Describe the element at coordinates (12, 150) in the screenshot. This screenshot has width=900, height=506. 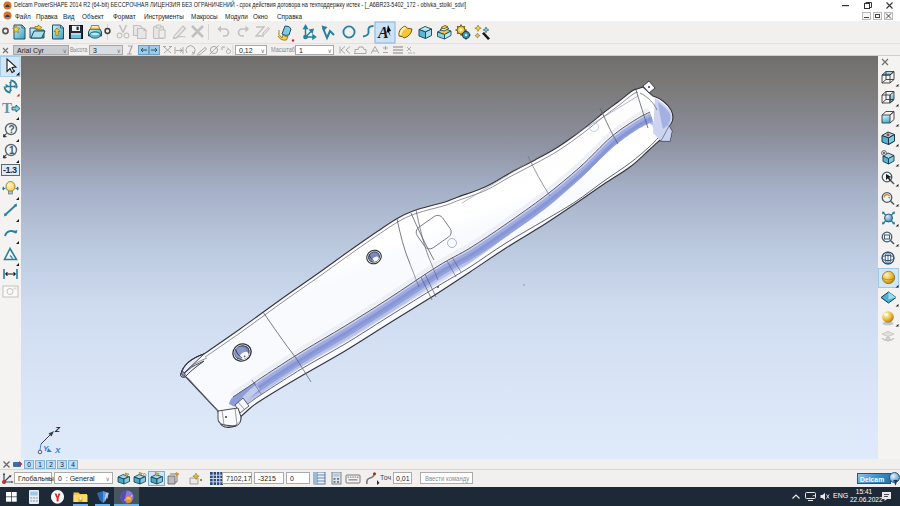
I see `svg-text: 1` at that location.